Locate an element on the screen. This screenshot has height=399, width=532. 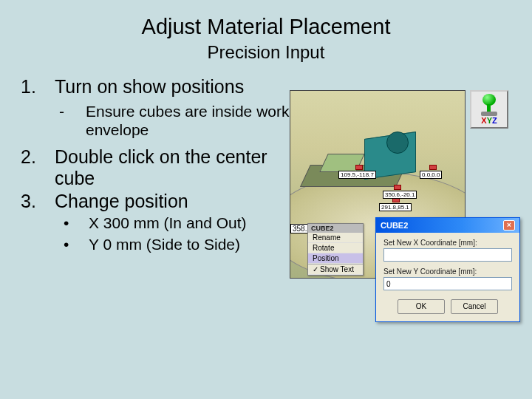
y-coord-input is located at coordinates (448, 284).